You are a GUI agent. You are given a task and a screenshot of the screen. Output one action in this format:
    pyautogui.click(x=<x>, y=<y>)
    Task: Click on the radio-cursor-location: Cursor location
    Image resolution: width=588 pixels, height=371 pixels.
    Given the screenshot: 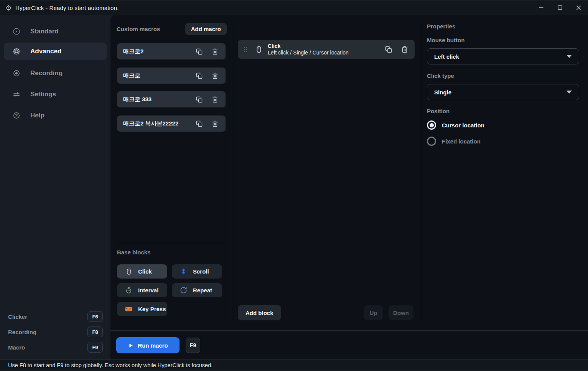 What is the action you would take?
    pyautogui.click(x=456, y=125)
    